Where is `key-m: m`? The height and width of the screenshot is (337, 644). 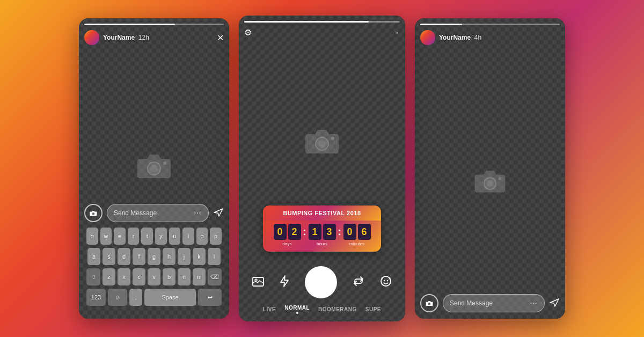
key-m: m is located at coordinates (199, 277).